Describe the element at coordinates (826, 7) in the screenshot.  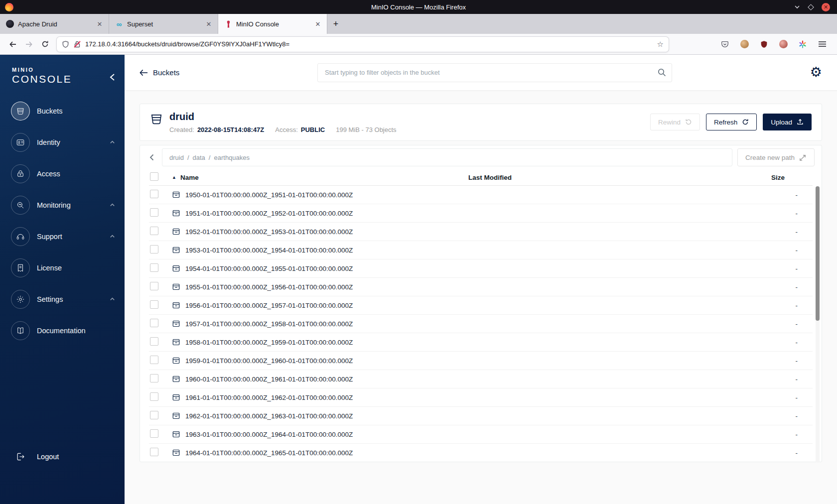
I see `close-window-button: ✕` at that location.